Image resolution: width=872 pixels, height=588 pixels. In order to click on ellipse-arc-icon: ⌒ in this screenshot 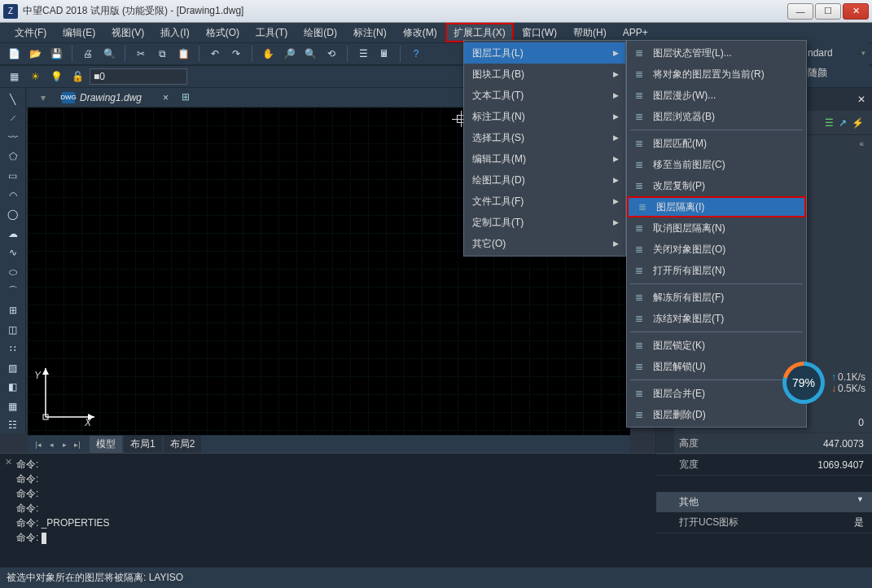, I will do `click(13, 292)`.